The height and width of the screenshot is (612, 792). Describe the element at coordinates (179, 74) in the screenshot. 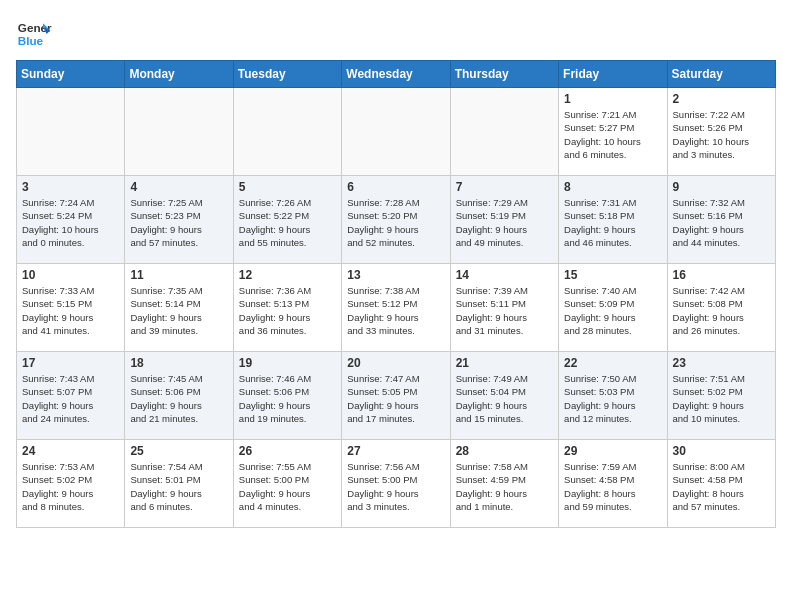

I see `day-of-week-header: Monday` at that location.